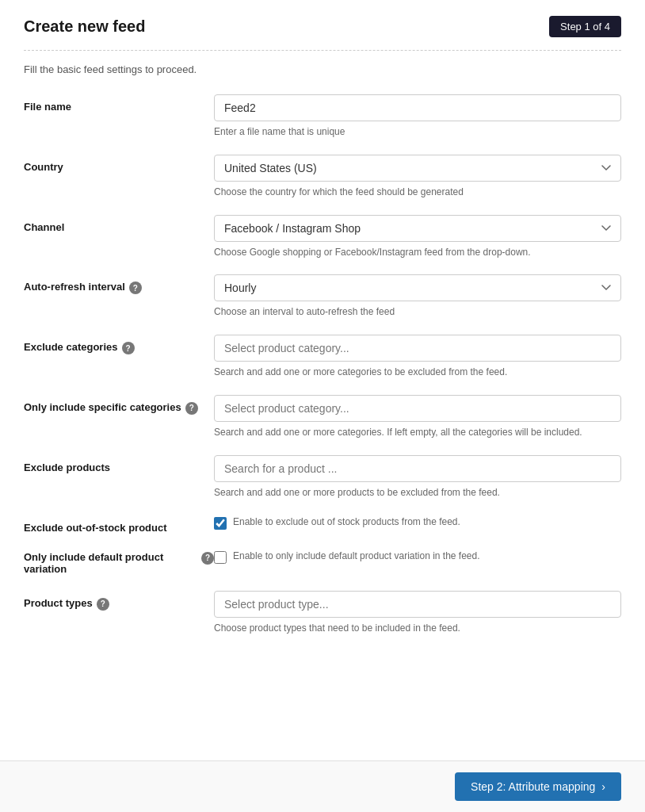 The width and height of the screenshot is (645, 812). What do you see at coordinates (322, 477) in the screenshot?
I see `exclude-products-row: Exclude products Search and add one or m…` at bounding box center [322, 477].